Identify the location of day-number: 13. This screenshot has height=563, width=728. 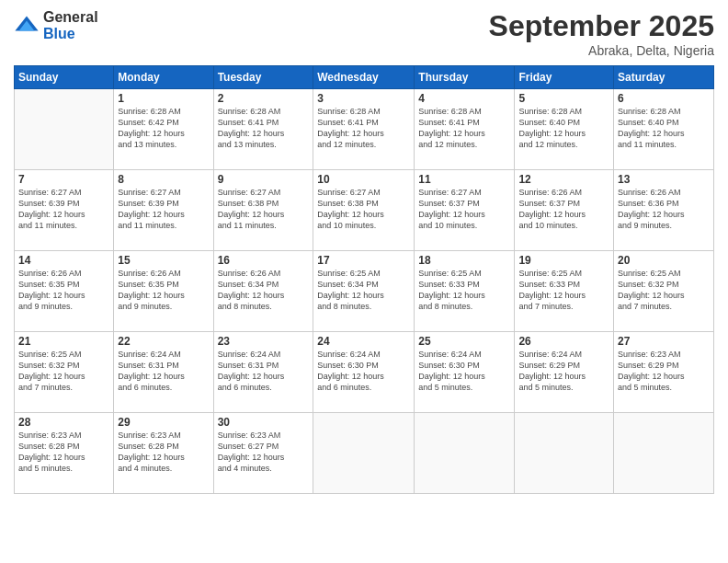
(664, 179).